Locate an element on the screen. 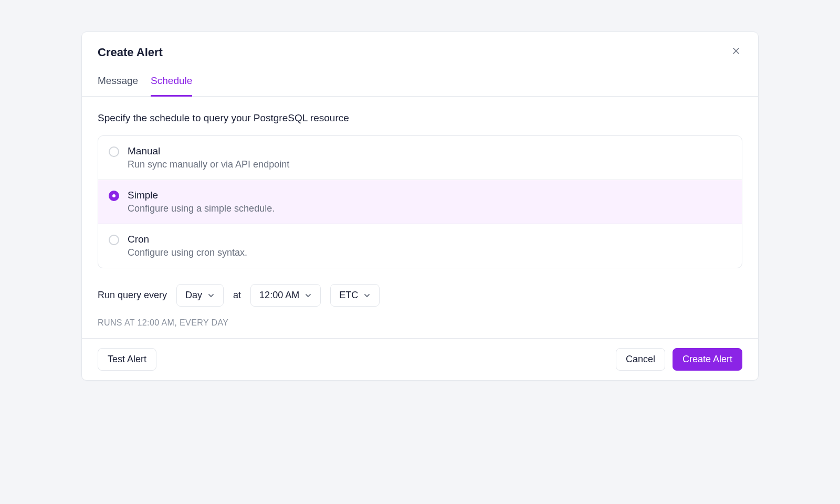  schedule-summary: RUNS AT 12:00 AM, EVERY DAY is located at coordinates (420, 323).